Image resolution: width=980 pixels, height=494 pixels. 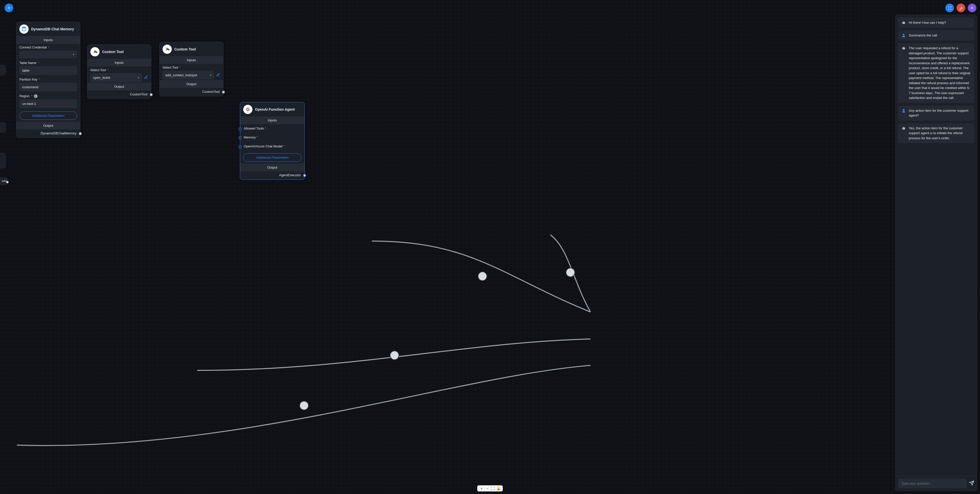 What do you see at coordinates (936, 36) in the screenshot?
I see `chat-message-user: Summarize the call` at bounding box center [936, 36].